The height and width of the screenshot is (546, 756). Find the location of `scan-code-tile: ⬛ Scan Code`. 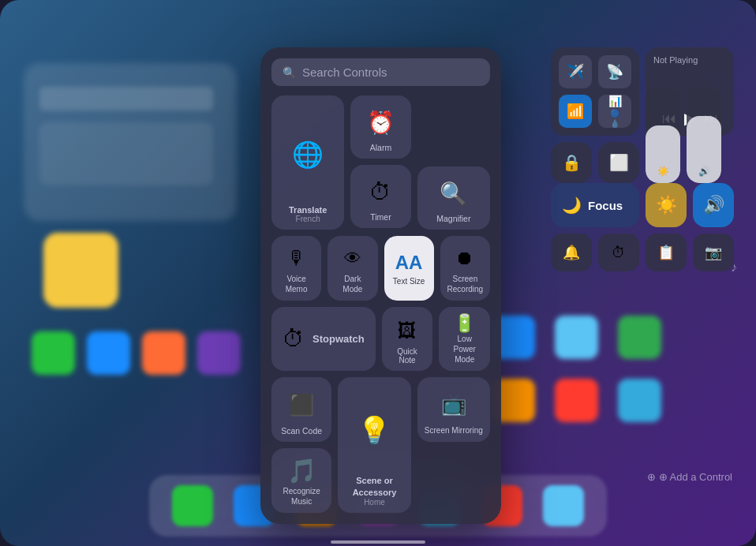

scan-code-tile: ⬛ Scan Code is located at coordinates (301, 410).